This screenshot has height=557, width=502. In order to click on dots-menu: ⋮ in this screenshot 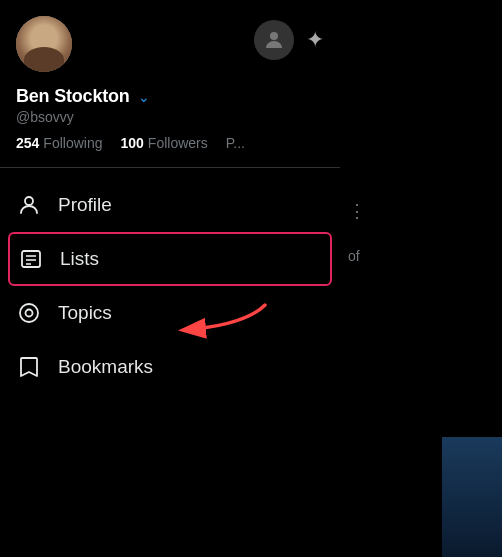, I will do `click(357, 211)`.